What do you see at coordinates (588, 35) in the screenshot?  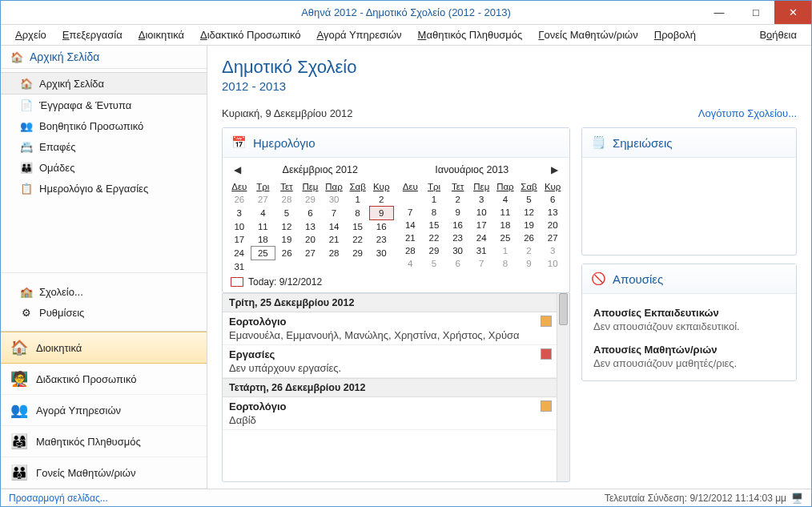 I see `menu-item: Γονείς Μαθητών/ριών` at bounding box center [588, 35].